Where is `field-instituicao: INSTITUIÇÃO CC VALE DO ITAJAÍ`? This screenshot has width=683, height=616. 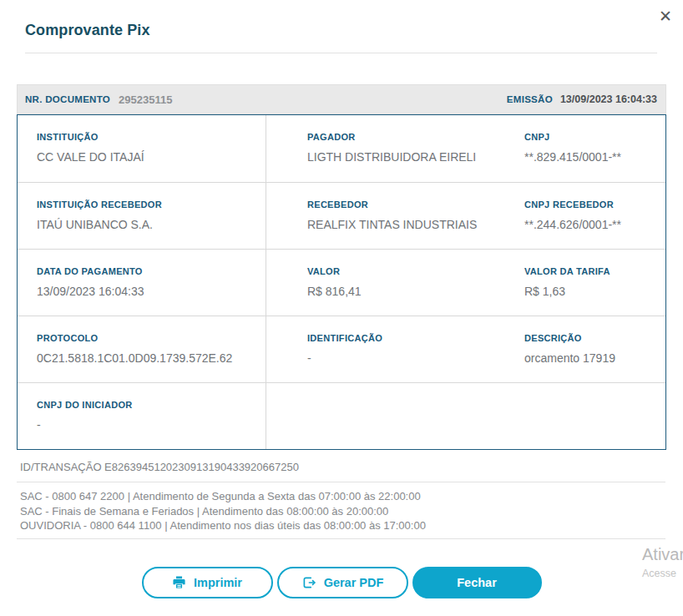 field-instituicao: INSTITUIÇÃO CC VALE DO ITAJAÍ is located at coordinates (142, 149).